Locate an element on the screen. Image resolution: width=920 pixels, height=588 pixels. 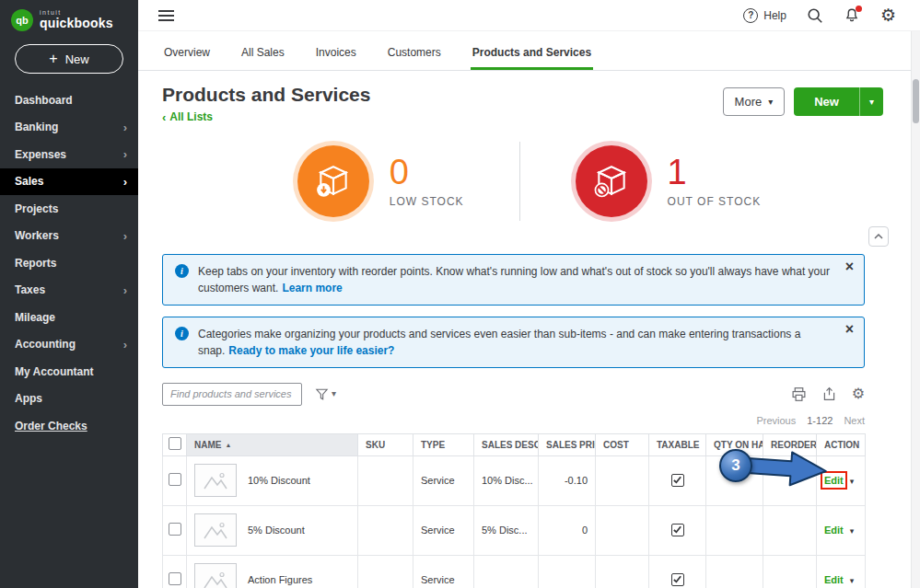
help-button: ? Help is located at coordinates (764, 16).